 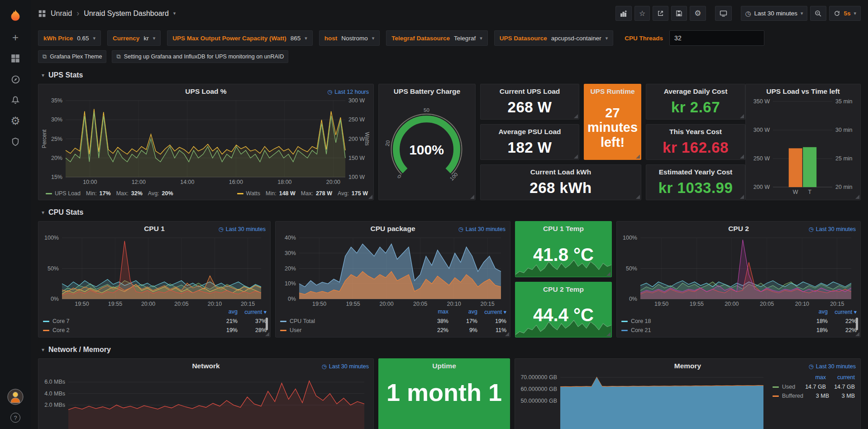 What do you see at coordinates (175, 14) in the screenshot?
I see `caret-down-icon: ▾` at bounding box center [175, 14].